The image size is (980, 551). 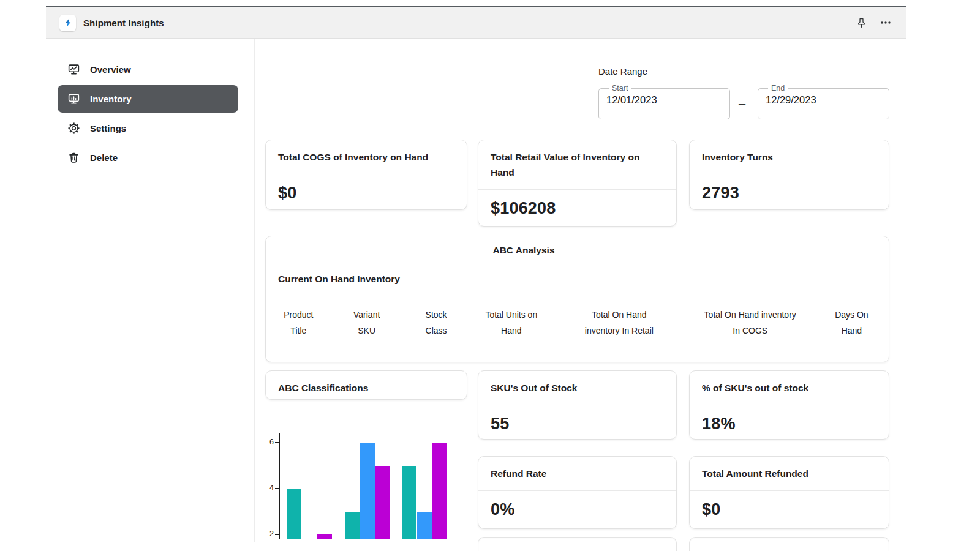 I want to click on date-start-field: Start 12/01/2023, so click(x=664, y=102).